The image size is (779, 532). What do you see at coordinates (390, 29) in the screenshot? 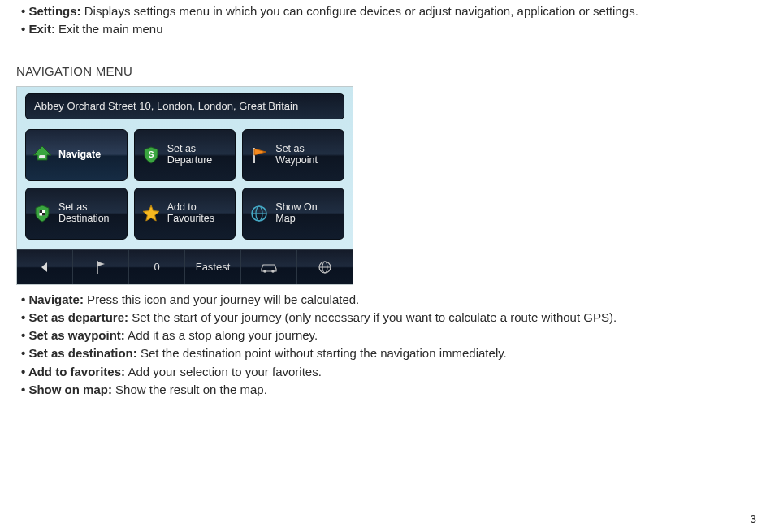
I see `list-item: Exit: Exit the main menu` at bounding box center [390, 29].